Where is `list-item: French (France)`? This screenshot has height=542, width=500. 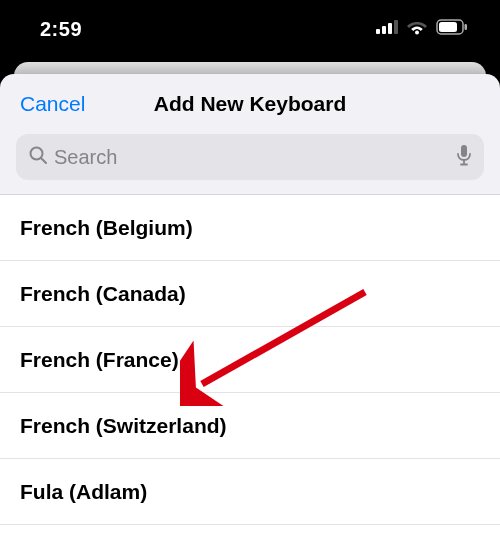
list-item: French (France) is located at coordinates (250, 360).